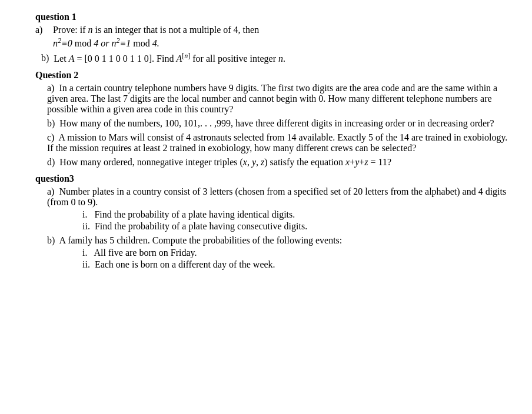  I want to click on q3-part-b: b) A family has 5 children. Compute the …, so click(272, 253).